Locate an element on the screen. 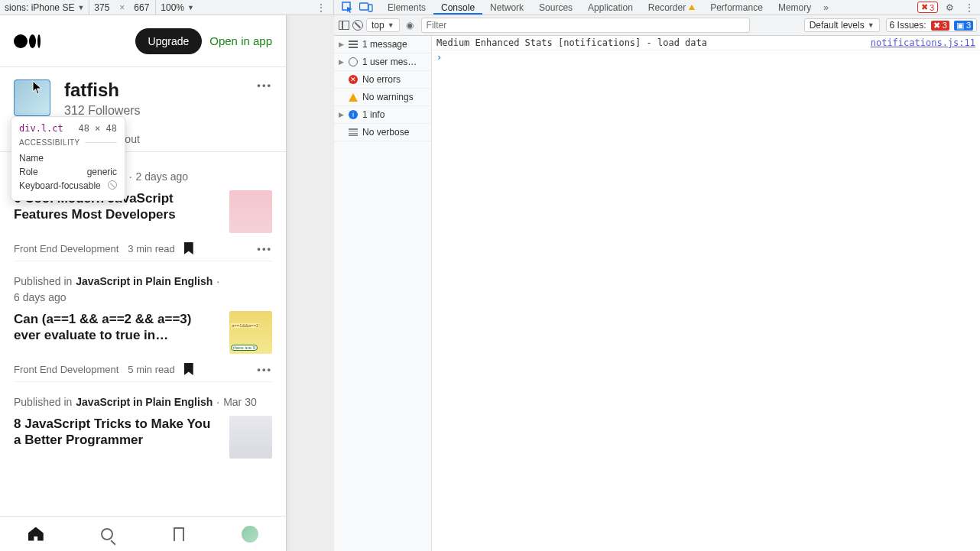 The image size is (980, 551). nav-home-icon is located at coordinates (36, 534).